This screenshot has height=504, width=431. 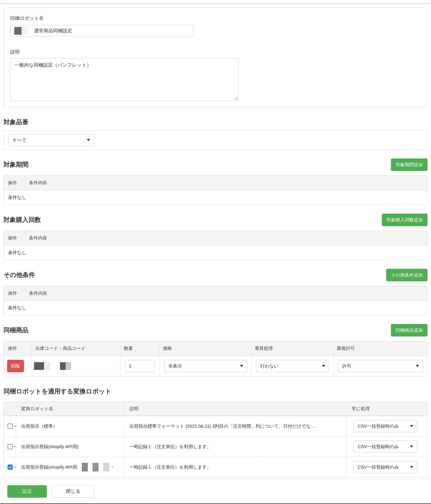 I want to click on column-header-description: 説明, so click(x=236, y=409).